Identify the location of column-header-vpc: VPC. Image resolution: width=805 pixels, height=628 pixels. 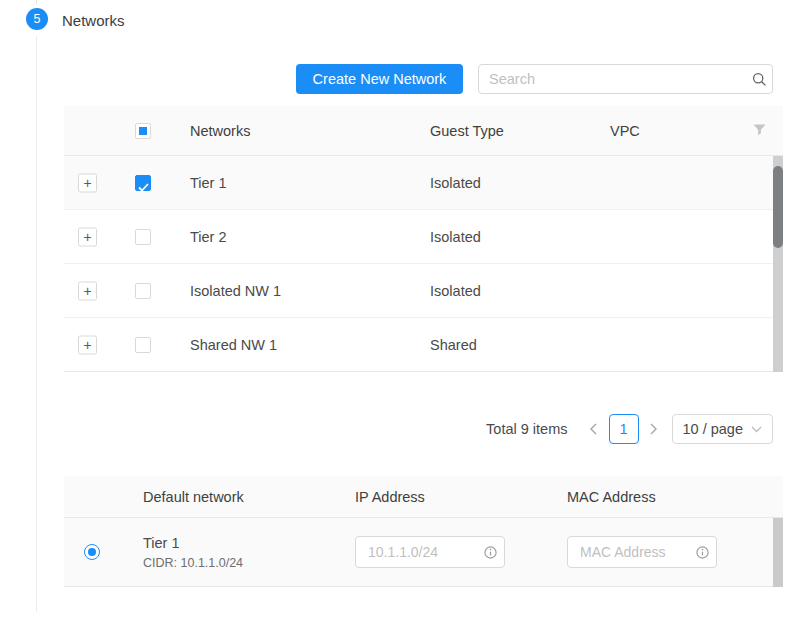
(625, 131).